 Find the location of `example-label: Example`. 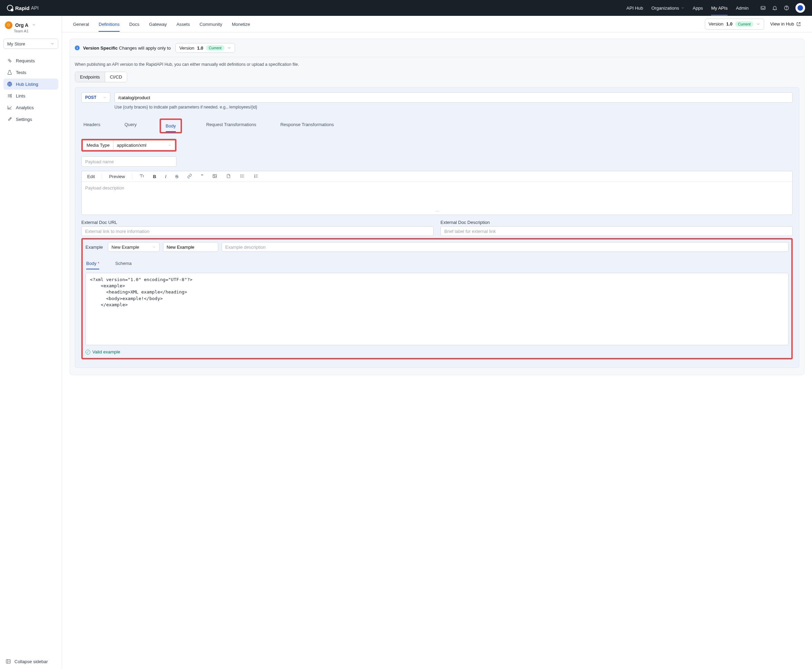

example-label: Example is located at coordinates (94, 247).